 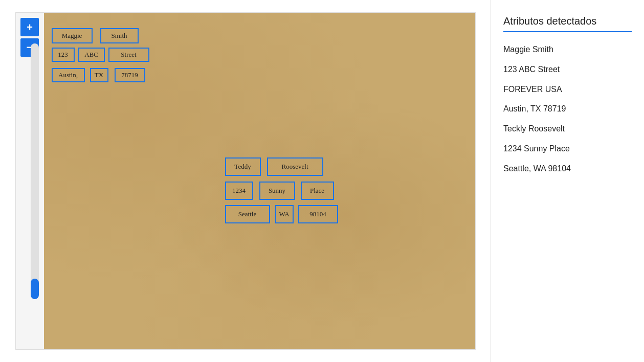 I want to click on bbox-teddy: Teddy, so click(x=243, y=167).